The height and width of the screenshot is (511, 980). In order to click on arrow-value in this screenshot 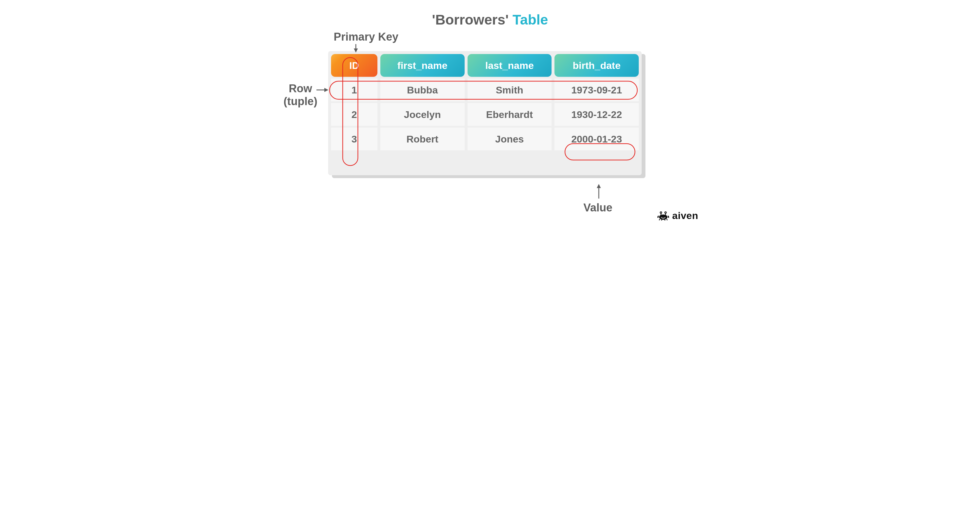, I will do `click(599, 191)`.